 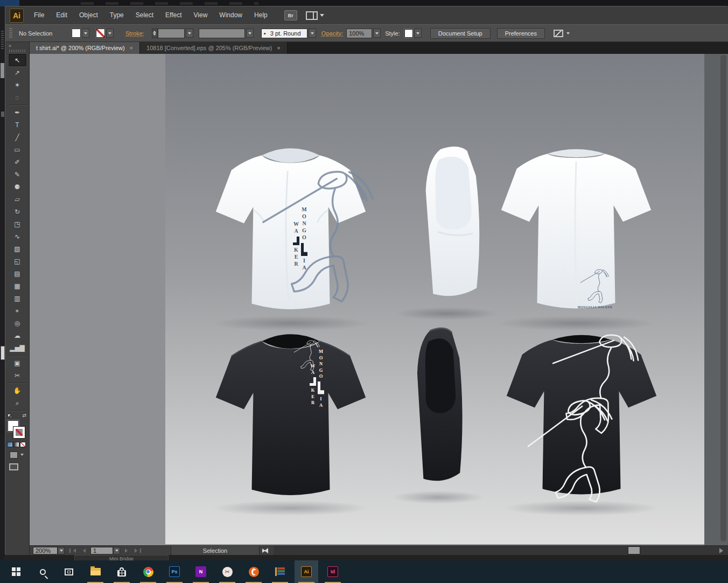 What do you see at coordinates (73, 551) in the screenshot?
I see `first-artboard-button` at bounding box center [73, 551].